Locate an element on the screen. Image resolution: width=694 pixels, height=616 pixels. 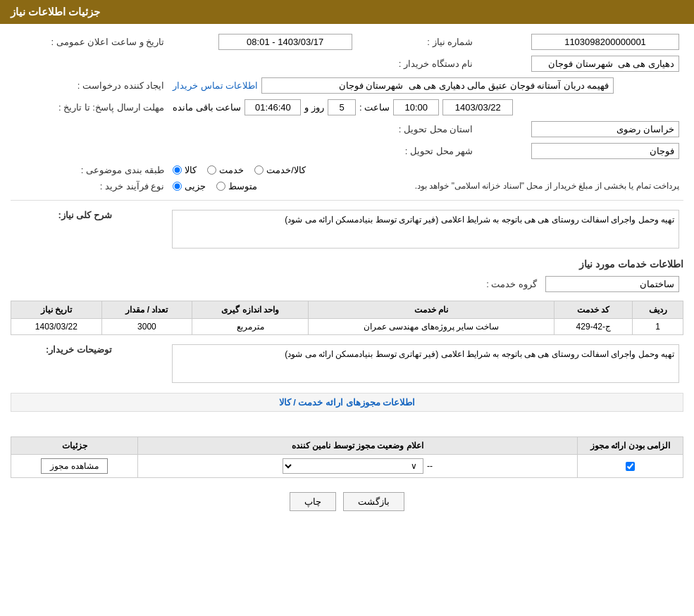
cell-quantity: 3000 is located at coordinates (147, 327).